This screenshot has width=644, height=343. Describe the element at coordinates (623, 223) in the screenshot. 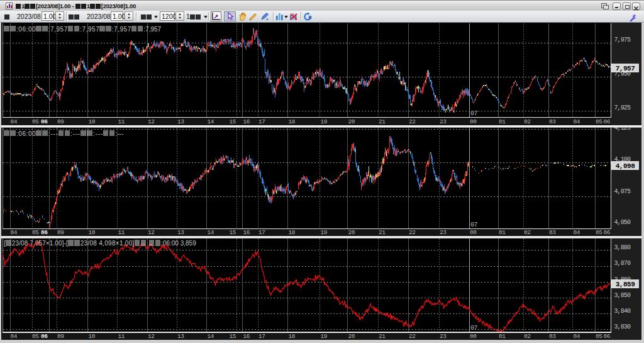

I see `svg-text: 4,050` at that location.